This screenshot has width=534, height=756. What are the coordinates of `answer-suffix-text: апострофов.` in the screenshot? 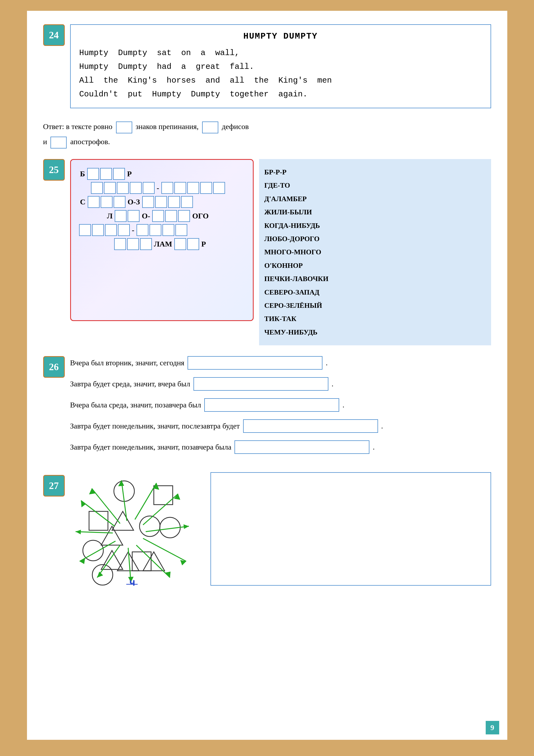 It's located at (90, 142).